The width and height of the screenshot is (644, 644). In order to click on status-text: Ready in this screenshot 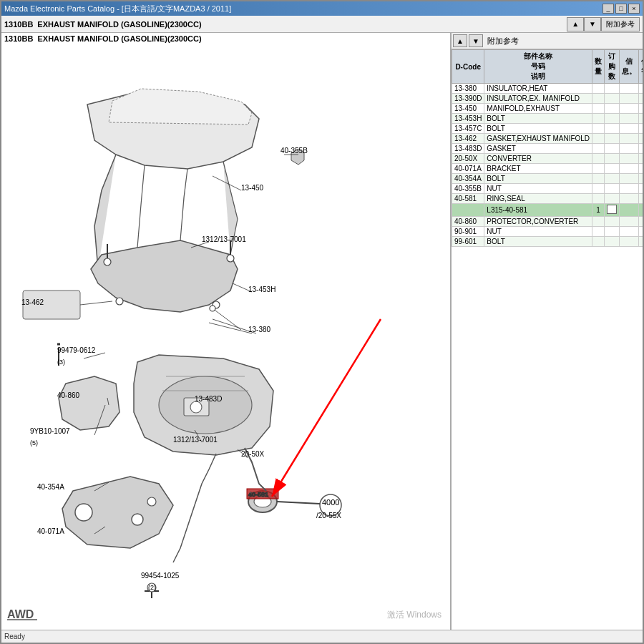, I will do `click(14, 637)`.